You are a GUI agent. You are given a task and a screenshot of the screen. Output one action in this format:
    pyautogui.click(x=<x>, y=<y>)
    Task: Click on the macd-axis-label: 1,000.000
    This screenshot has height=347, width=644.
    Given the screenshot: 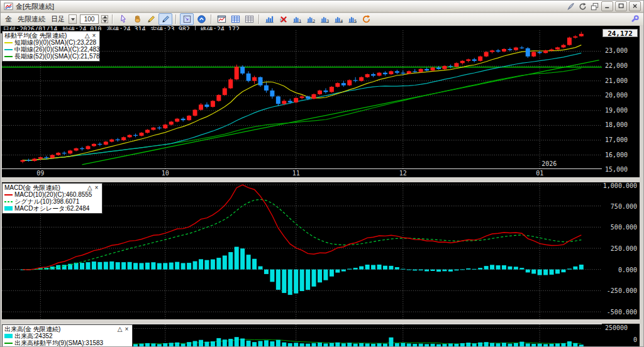 What is the action you would take?
    pyautogui.click(x=620, y=186)
    